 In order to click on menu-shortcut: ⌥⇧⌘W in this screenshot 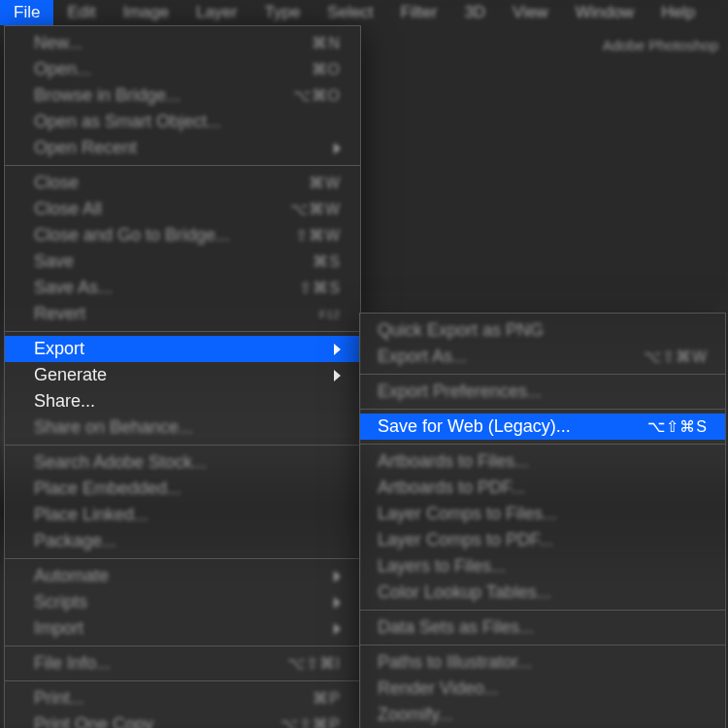, I will do `click(676, 357)`.